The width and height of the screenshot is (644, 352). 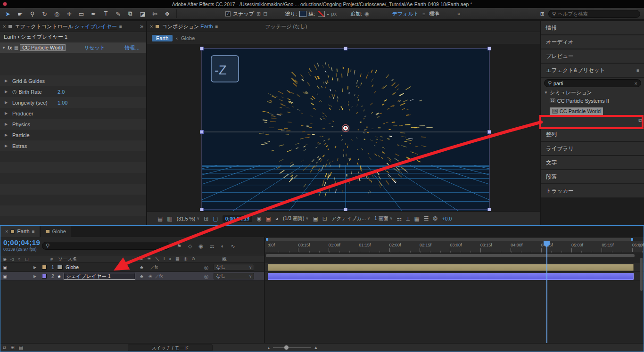 I want to click on footer-toggle-icon: ⧉, so click(x=5, y=348).